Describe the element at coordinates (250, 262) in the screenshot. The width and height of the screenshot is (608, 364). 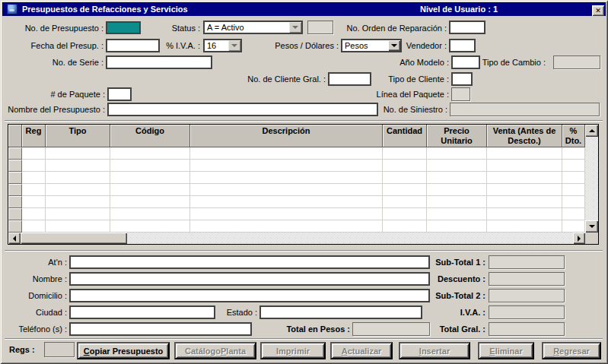
I see `atn-input` at that location.